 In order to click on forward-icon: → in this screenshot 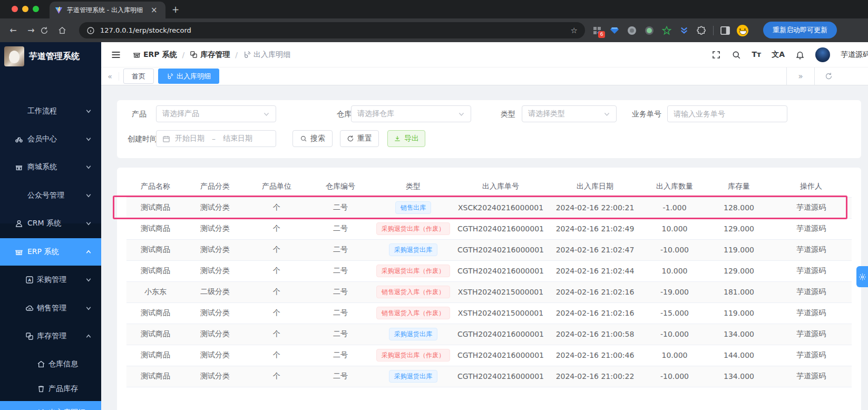, I will do `click(31, 31)`.